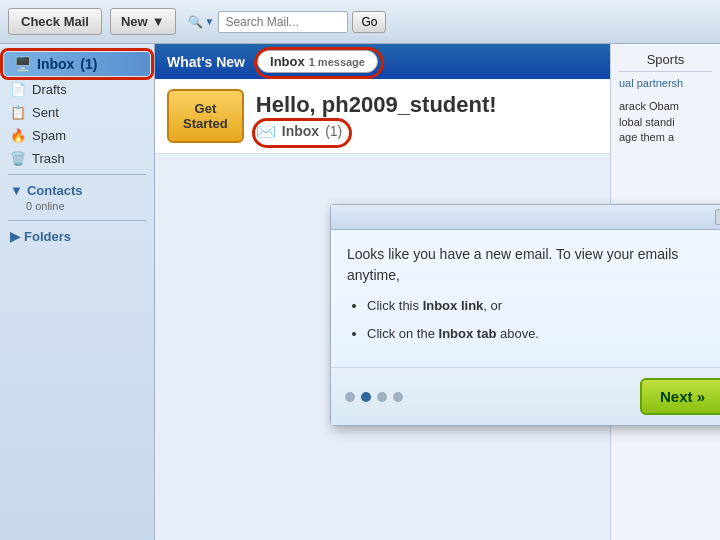 The image size is (720, 540). Describe the element at coordinates (206, 116) in the screenshot. I see `get-started-button: GetStarted` at that location.